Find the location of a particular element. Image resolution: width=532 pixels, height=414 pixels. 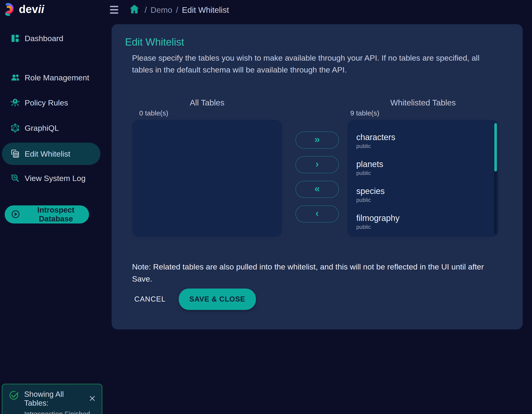

sidebar-item-dashboard: Dashboard is located at coordinates (51, 38).